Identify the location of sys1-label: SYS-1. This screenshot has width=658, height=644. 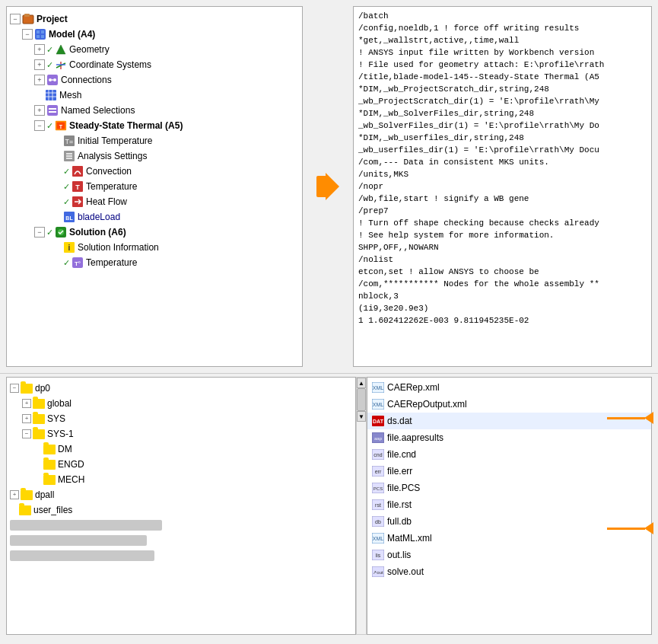
(61, 434).